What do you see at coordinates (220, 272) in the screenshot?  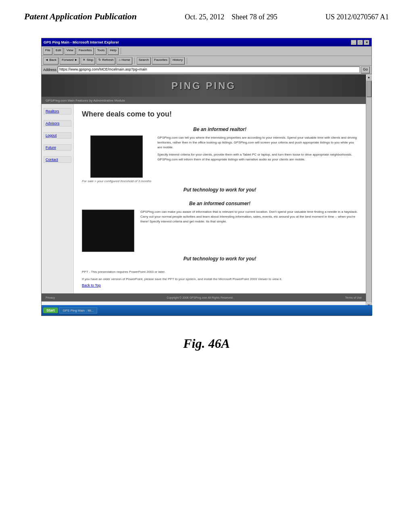 I see `bottom-note-1: PPT - This presentation requires PowerPo…` at bounding box center [220, 272].